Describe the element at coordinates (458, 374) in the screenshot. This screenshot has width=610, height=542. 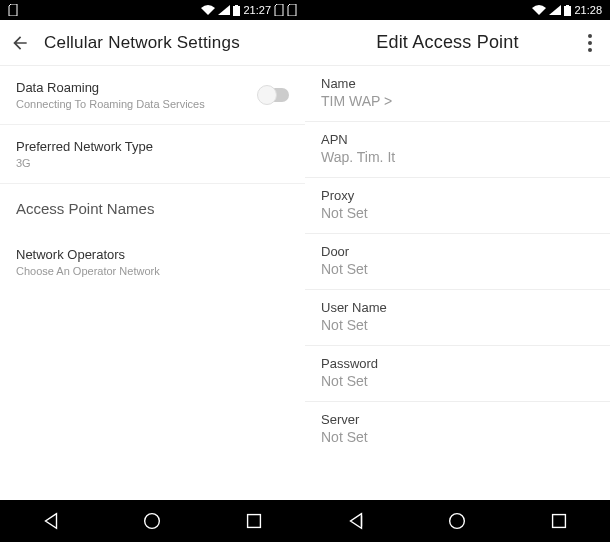
I see `field-password: Password Not Set` at that location.